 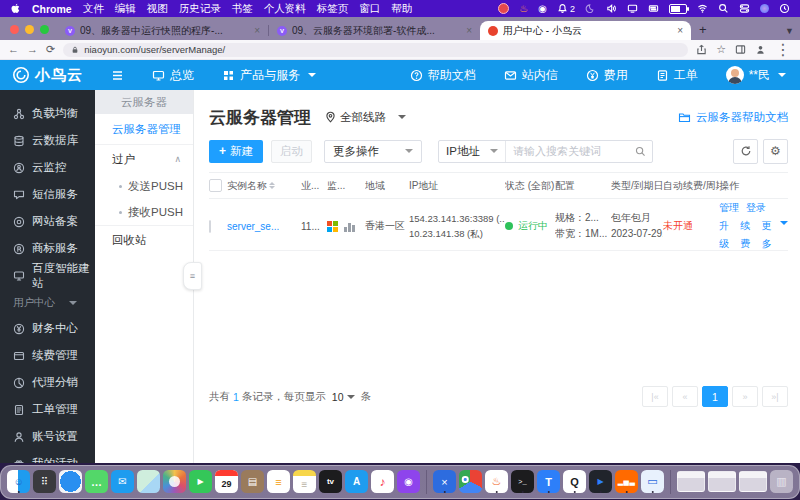 I want to click on screen-record-icon, so click(x=504, y=8).